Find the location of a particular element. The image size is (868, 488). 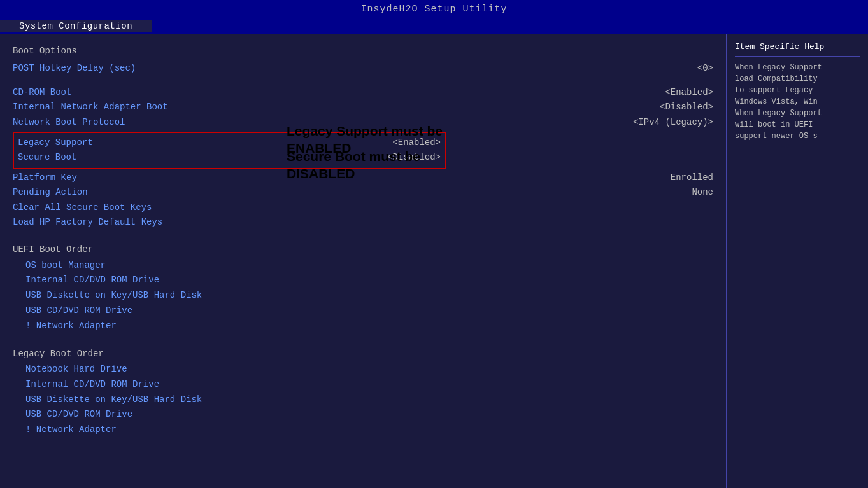

legacy-boot-order-label: Legacy Boot Order is located at coordinates (363, 354).